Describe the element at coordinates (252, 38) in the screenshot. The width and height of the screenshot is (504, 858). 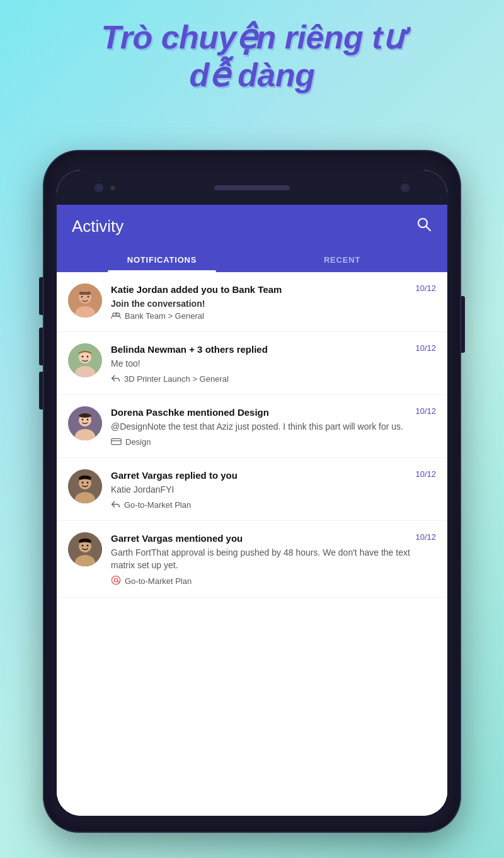
I see `hero-line1: Trò chuyện riêng tư` at that location.